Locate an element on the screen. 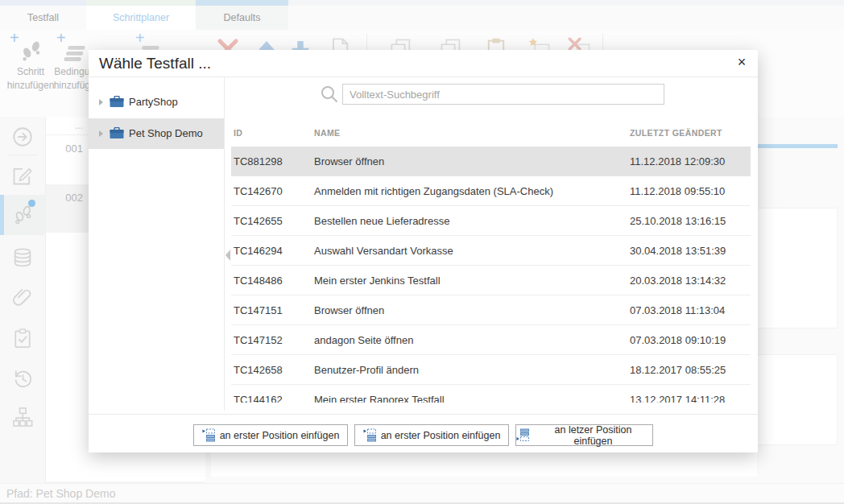  insert-at-last-position-button: an letzer Position einfügen is located at coordinates (585, 435).